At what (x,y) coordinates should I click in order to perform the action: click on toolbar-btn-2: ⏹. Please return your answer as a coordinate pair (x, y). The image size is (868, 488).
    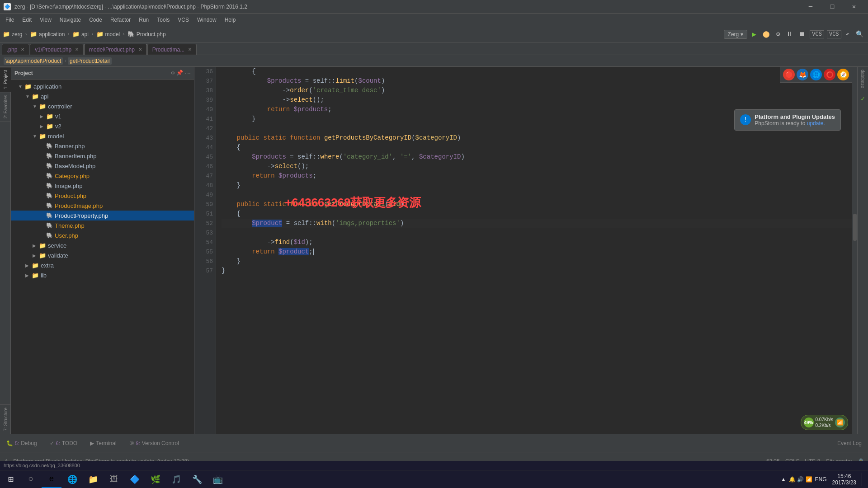
    Looking at the image, I should click on (802, 34).